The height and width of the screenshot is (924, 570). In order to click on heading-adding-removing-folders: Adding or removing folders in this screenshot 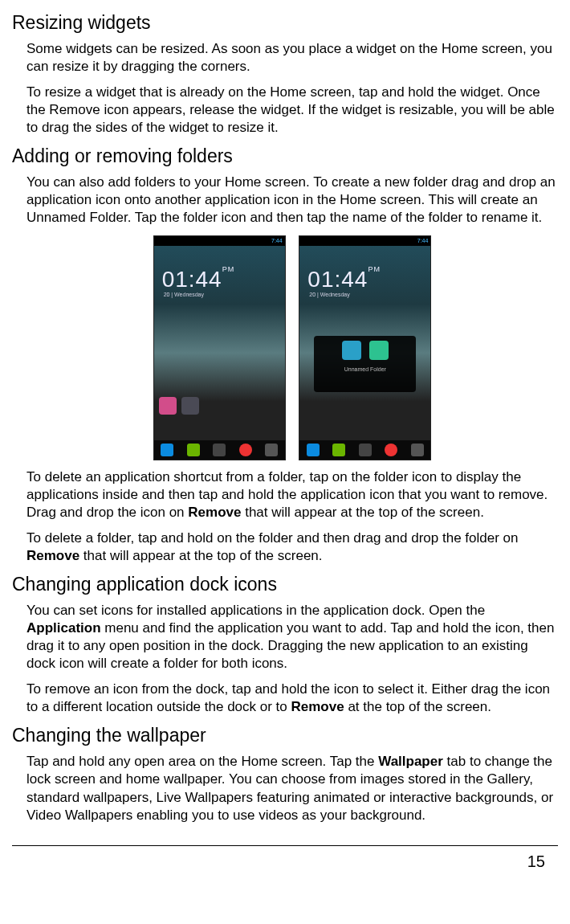, I will do `click(285, 157)`.